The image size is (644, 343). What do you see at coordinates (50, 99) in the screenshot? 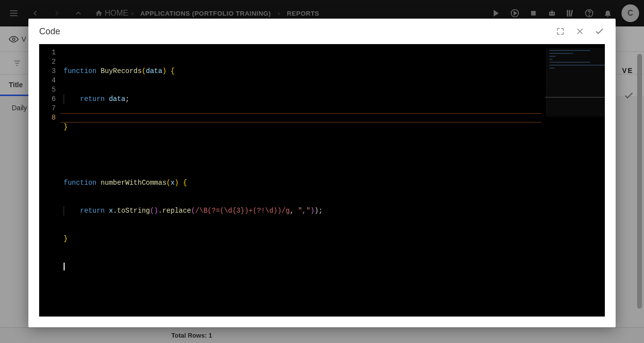
I see `line-number: 6` at bounding box center [50, 99].